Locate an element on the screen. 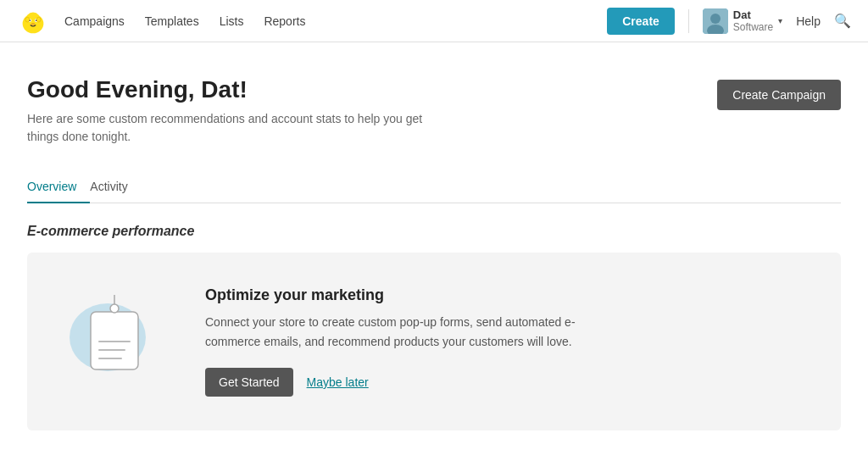 This screenshot has height=461, width=868. nav-campaigns: Campaigns is located at coordinates (95, 21).